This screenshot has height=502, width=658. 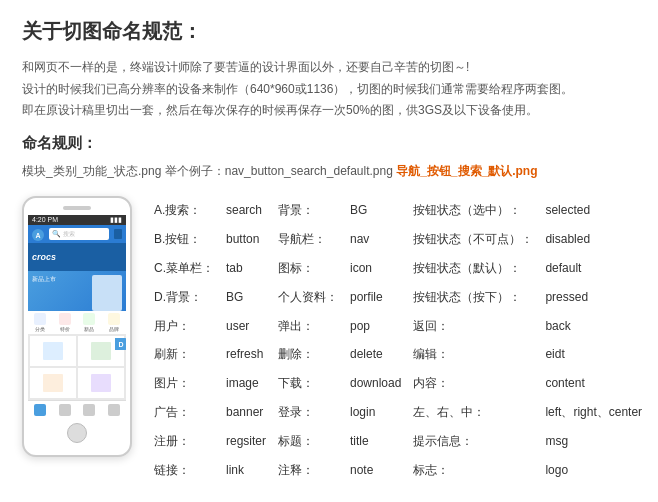 What do you see at coordinates (376, 442) in the screenshot?
I see `term-value: title` at bounding box center [376, 442].